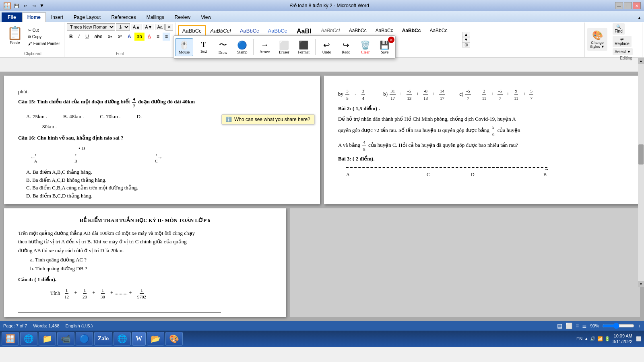 Image resolution: width=644 pixels, height=362 pixels. I want to click on text-tool-btn: T Text, so click(204, 47).